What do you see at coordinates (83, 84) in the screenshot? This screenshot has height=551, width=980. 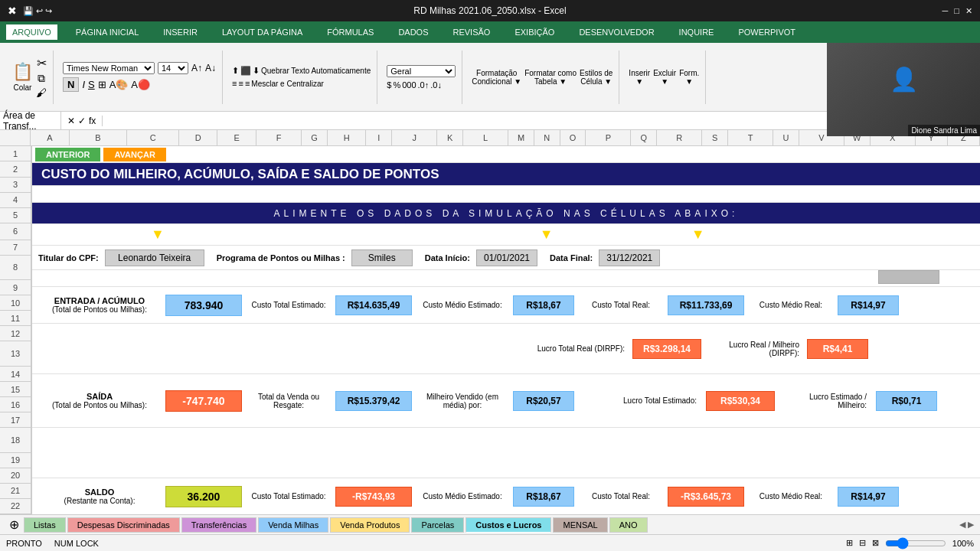 I see `italic-button: I` at bounding box center [83, 84].